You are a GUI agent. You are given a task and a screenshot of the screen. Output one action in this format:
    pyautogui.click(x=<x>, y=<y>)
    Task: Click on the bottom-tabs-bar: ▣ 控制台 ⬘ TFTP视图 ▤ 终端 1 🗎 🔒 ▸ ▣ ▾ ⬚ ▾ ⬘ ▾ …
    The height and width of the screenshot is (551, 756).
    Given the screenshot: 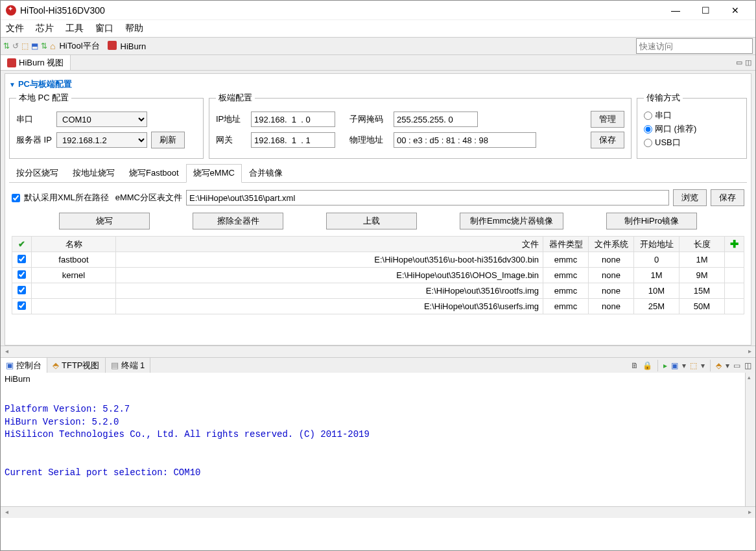 What is the action you would take?
    pyautogui.click(x=378, y=365)
    